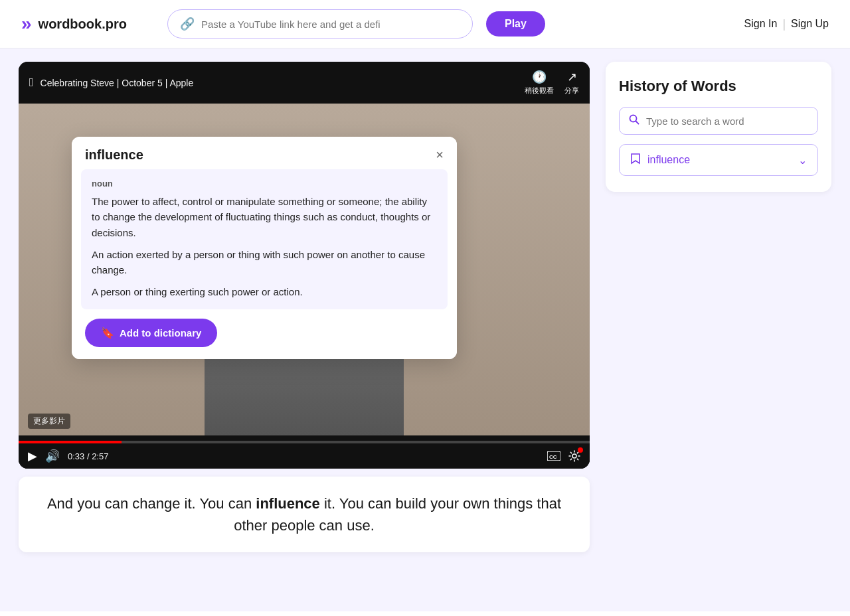 The height and width of the screenshot is (616, 850). Describe the element at coordinates (52, 456) in the screenshot. I see `volume-button: 🔊` at that location.